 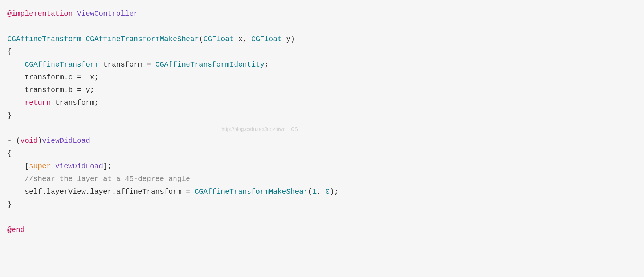 I want to click on method-call: viewDidLoad, so click(x=79, y=166).